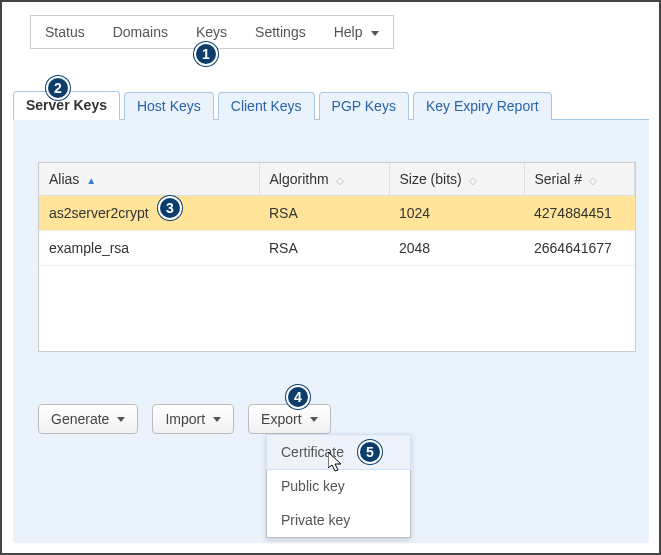 This screenshot has height=555, width=661. Describe the element at coordinates (184, 419) in the screenshot. I see `action-row: Generate Import Export` at that location.